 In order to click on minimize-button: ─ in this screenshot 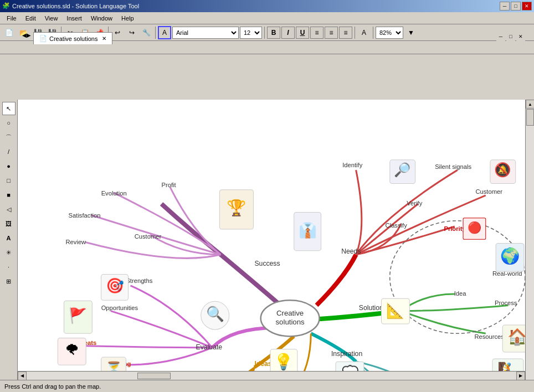, I will do `click(505, 6)`.